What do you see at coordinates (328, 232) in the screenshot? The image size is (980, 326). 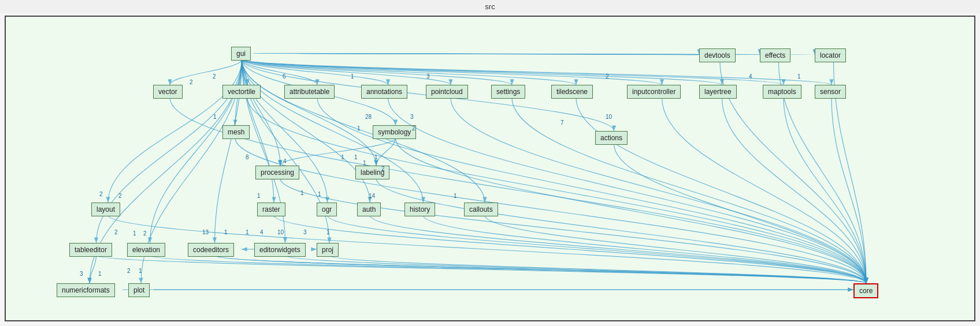 I see `edge-label-32: 1` at bounding box center [328, 232].